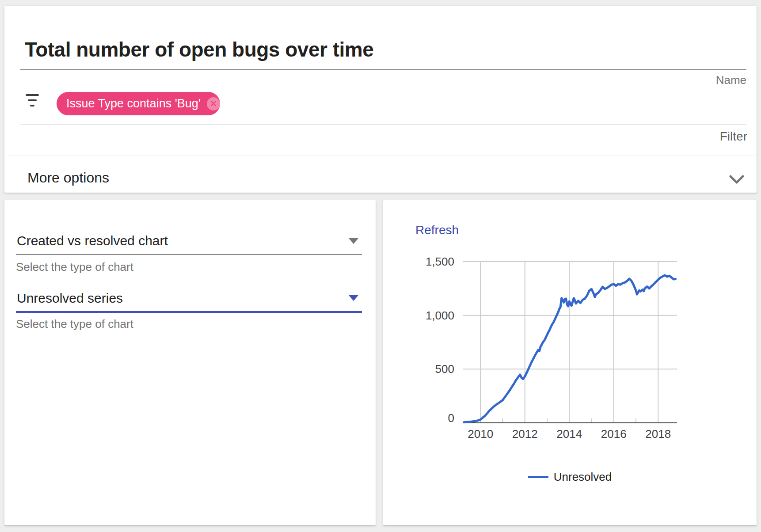 Image resolution: width=761 pixels, height=532 pixels. I want to click on chart-name-input: Total number of open bugs over time, so click(199, 49).